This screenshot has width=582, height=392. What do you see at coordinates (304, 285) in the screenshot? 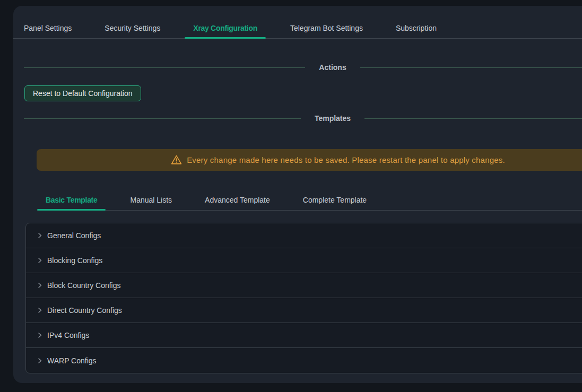
I see `accordion-item-block-country-configs: Block Country Configs` at bounding box center [304, 285].